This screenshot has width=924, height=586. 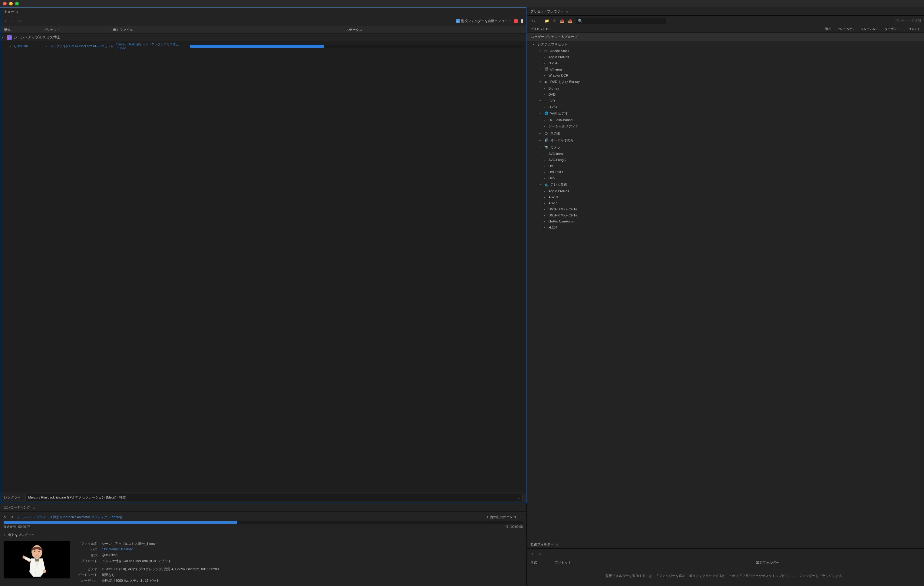 I want to click on preset-label: DVCPRO, so click(x=556, y=172).